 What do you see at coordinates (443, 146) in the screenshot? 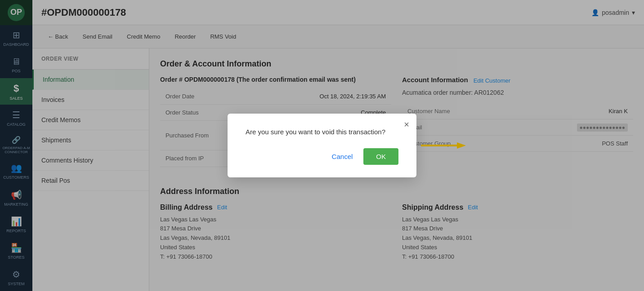
I see `arrow-svg` at bounding box center [443, 146].